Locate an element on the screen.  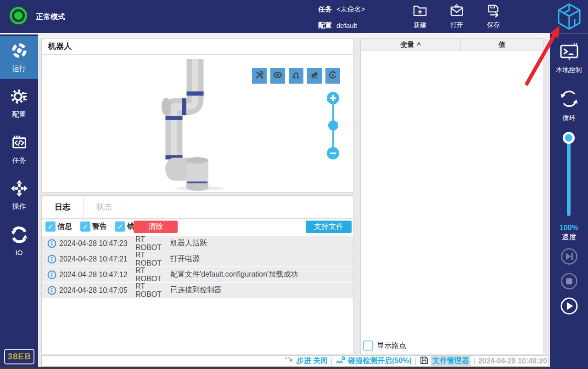
checkbox-info: ✓ is located at coordinates (50, 227).